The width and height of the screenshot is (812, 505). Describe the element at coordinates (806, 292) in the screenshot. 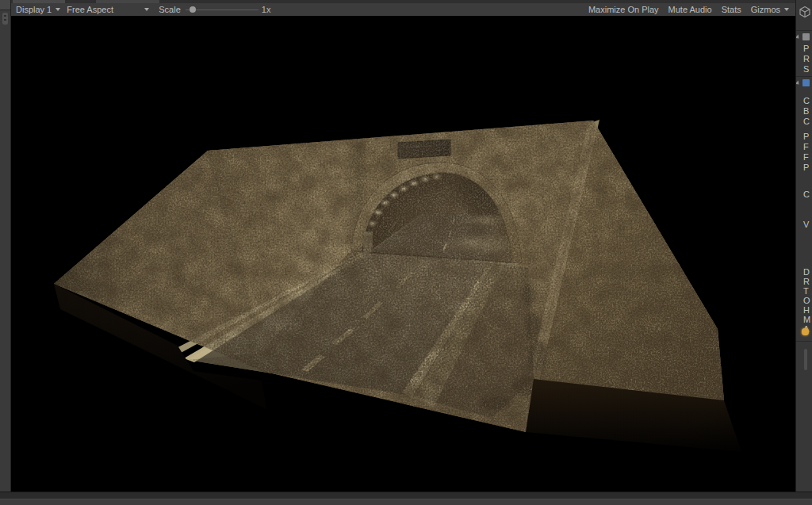

I see `inspector-truncated-label: T` at that location.